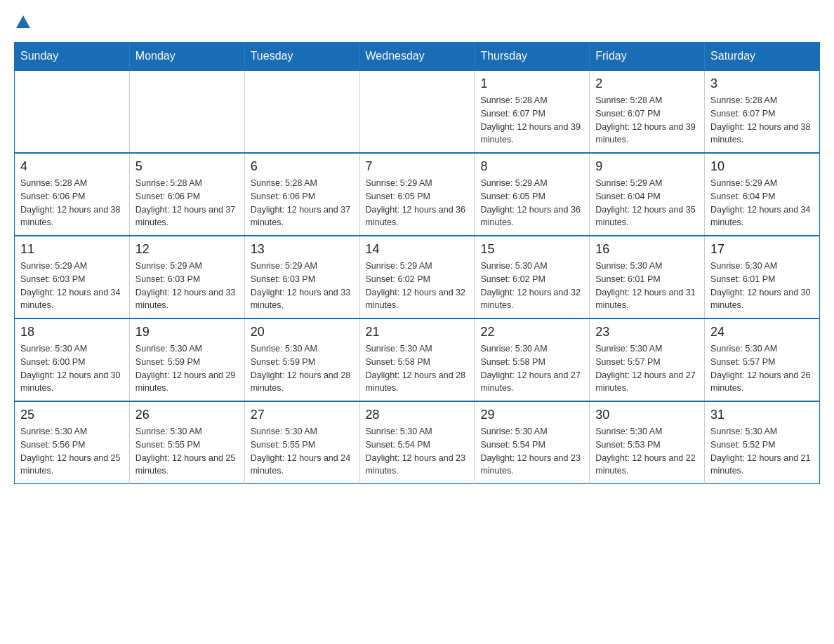 Image resolution: width=834 pixels, height=644 pixels. Describe the element at coordinates (302, 194) in the screenshot. I see `day-cell: 6Sunrise: 5:28 AMSunset: 6:06 PMDaylight…` at that location.